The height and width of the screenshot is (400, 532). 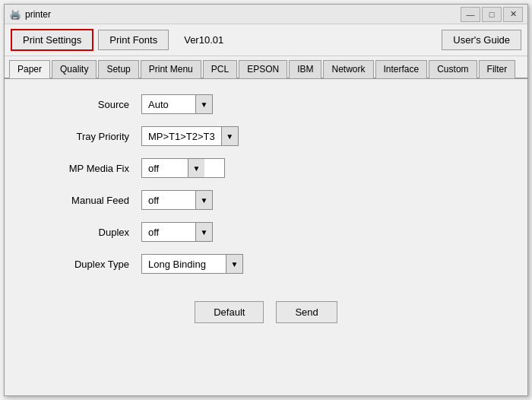 I want to click on title-bar-left: 🖨️ printer, so click(x=30, y=14).